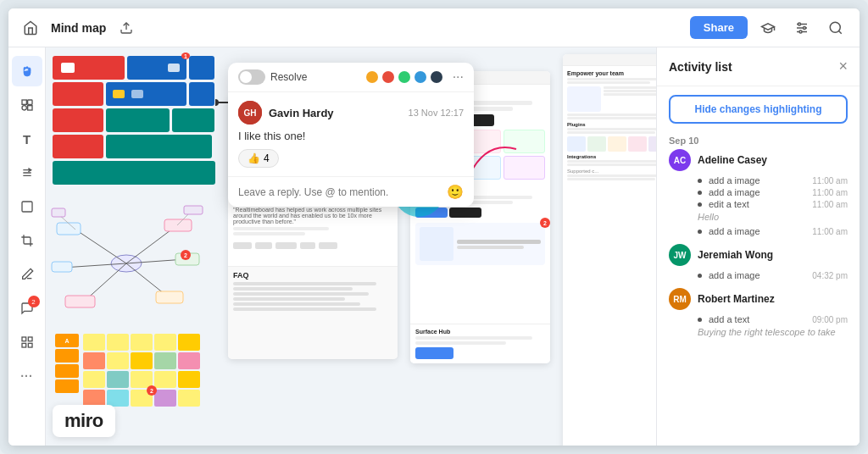  What do you see at coordinates (135, 266) in the screenshot?
I see `mindmap-diagram: 2` at bounding box center [135, 266].